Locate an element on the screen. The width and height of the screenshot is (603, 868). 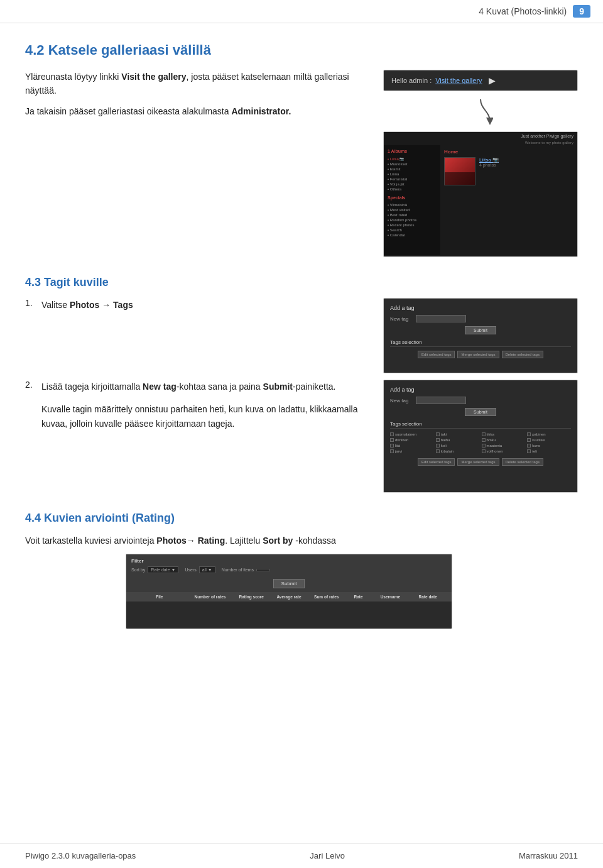
number-items-control: Number of items is located at coordinates (246, 569).